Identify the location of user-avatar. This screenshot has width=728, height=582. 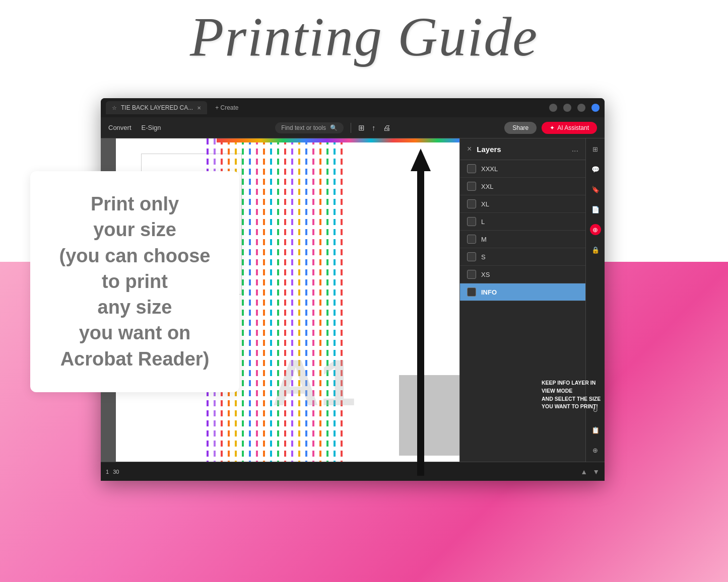
(595, 108).